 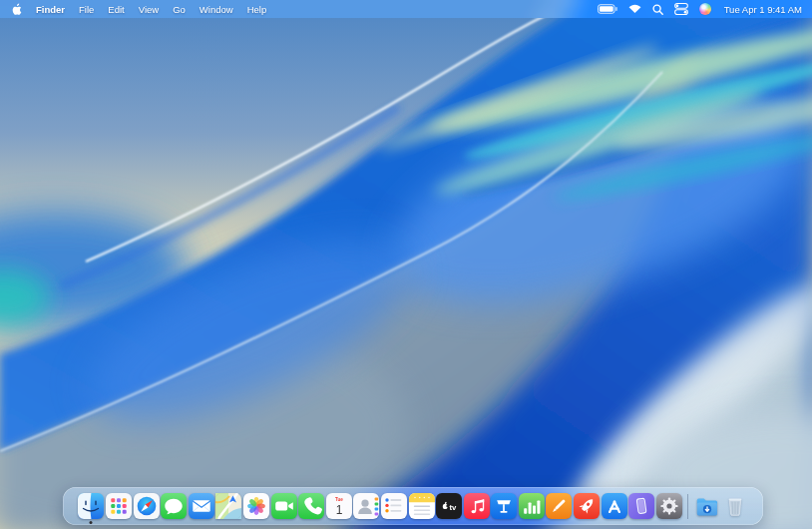 What do you see at coordinates (609, 9) in the screenshot?
I see `battery-icon` at bounding box center [609, 9].